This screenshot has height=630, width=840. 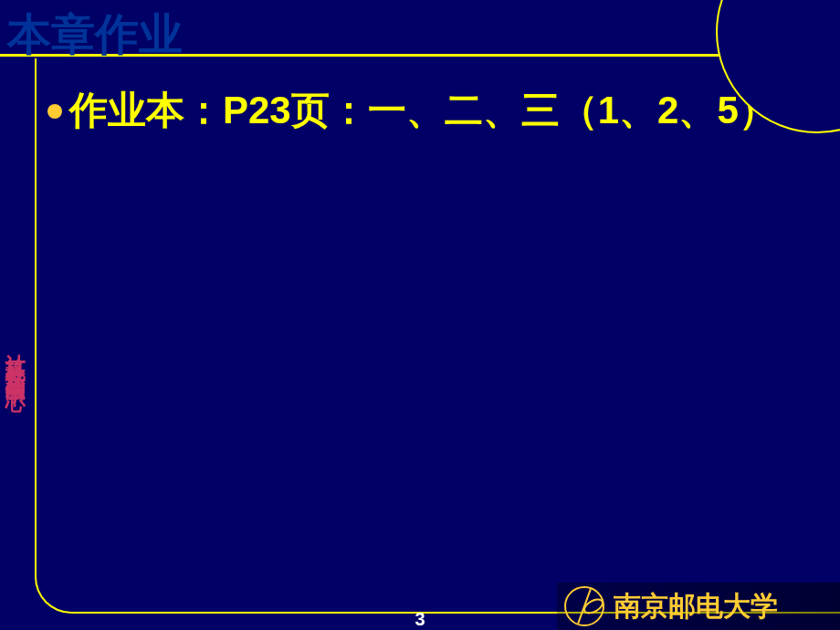 I want to click on university-logo-icon, so click(x=584, y=606).